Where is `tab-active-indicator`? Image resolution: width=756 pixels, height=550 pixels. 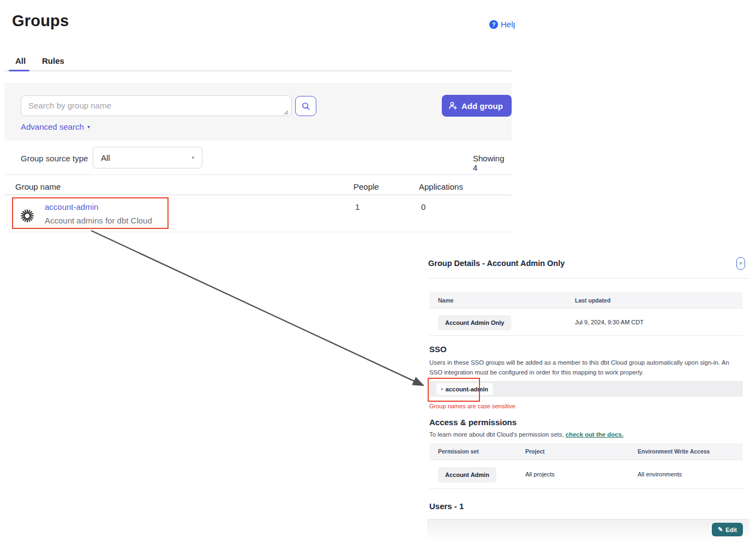
tab-active-indicator is located at coordinates (19, 71).